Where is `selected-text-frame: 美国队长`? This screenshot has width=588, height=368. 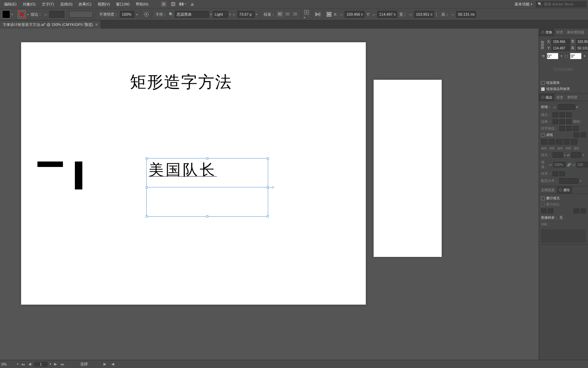 selected-text-frame: 美国队长 is located at coordinates (207, 187).